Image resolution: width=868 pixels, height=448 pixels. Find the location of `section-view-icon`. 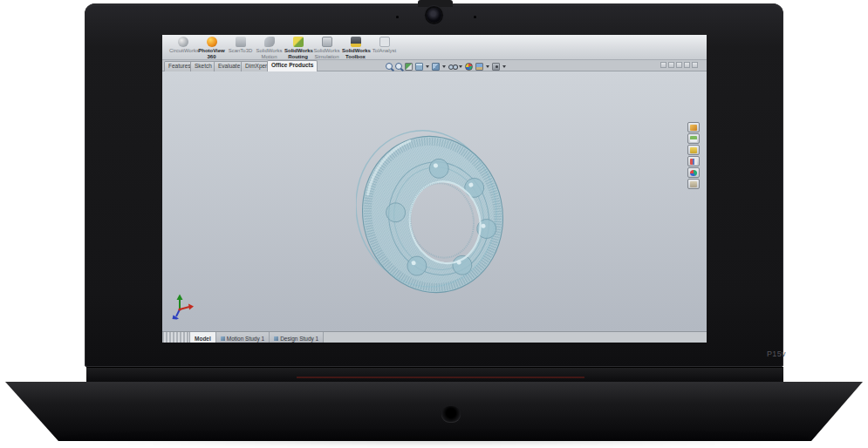

section-view-icon is located at coordinates (408, 66).